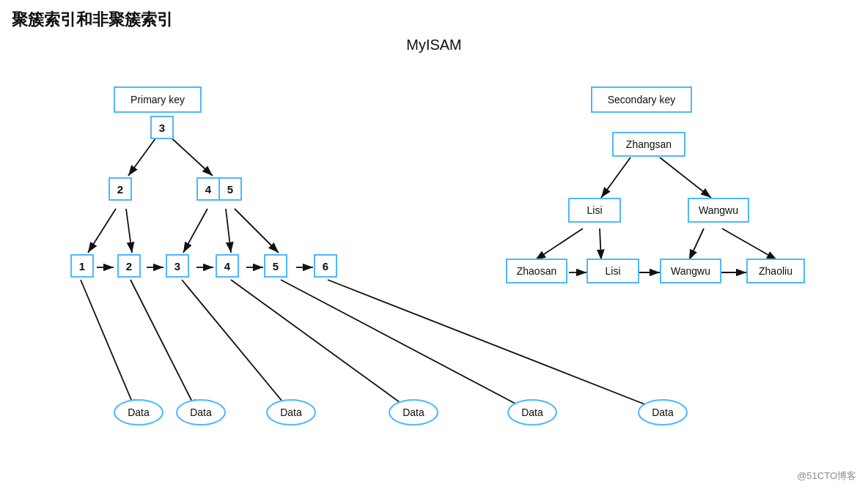 This screenshot has width=868, height=490. I want to click on node-lisi-l2: Lisi, so click(595, 210).